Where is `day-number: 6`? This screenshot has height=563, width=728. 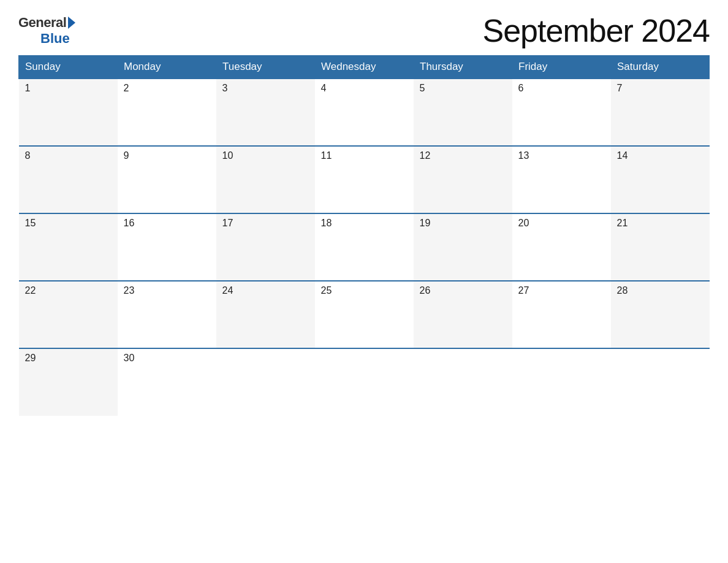 day-number: 6 is located at coordinates (521, 88).